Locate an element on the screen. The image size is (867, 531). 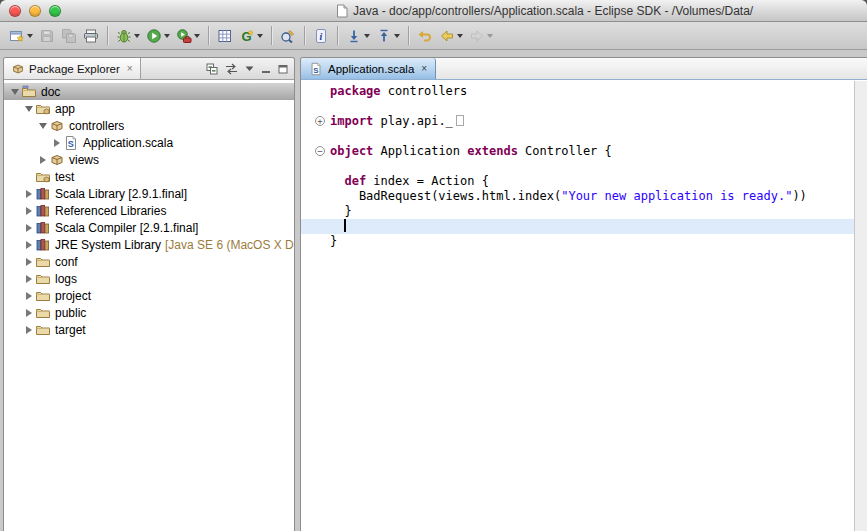
fold-marker-collapsed: + is located at coordinates (320, 121).